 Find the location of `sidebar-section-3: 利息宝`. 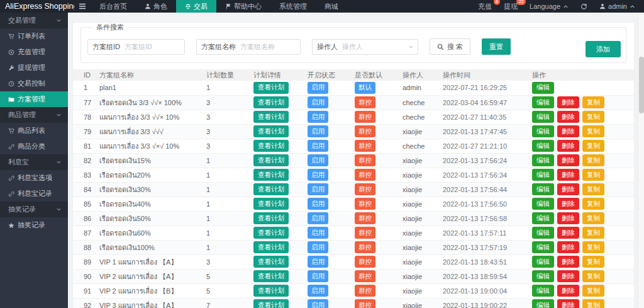

sidebar-section-3: 利息宝 is located at coordinates (34, 163).